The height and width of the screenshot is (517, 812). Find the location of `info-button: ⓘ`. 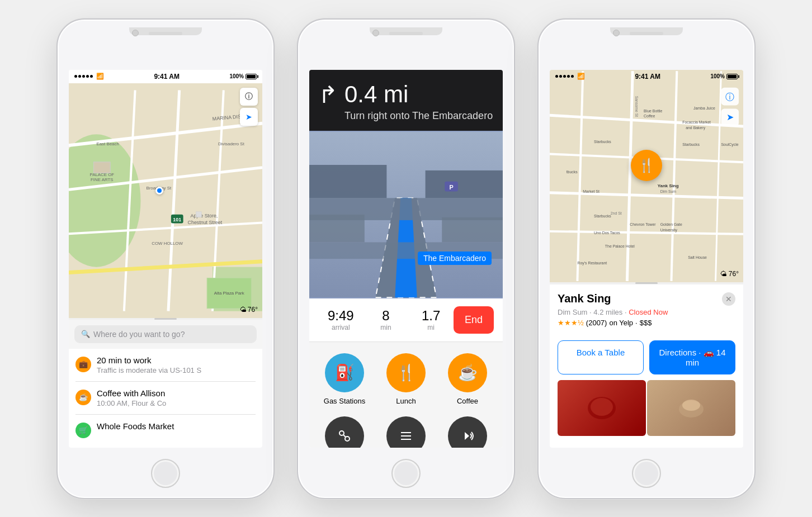

info-button: ⓘ is located at coordinates (249, 97).